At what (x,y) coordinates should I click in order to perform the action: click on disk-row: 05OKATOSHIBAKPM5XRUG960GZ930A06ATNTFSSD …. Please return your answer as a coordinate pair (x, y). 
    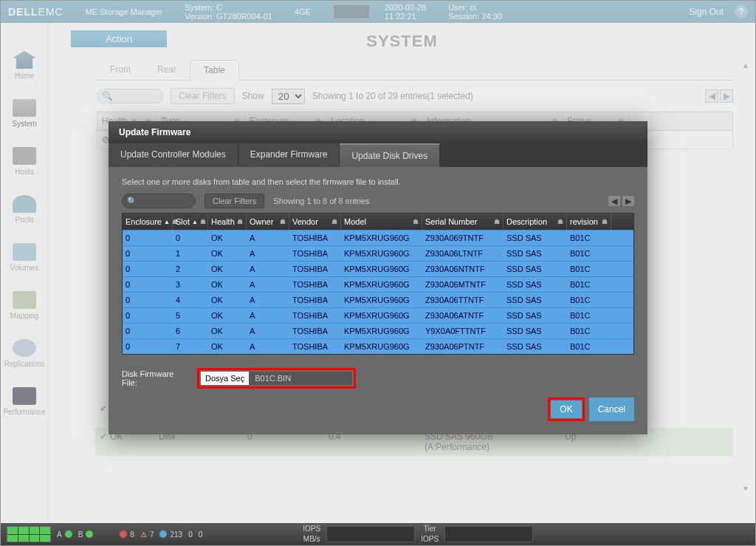
    Looking at the image, I should click on (378, 315).